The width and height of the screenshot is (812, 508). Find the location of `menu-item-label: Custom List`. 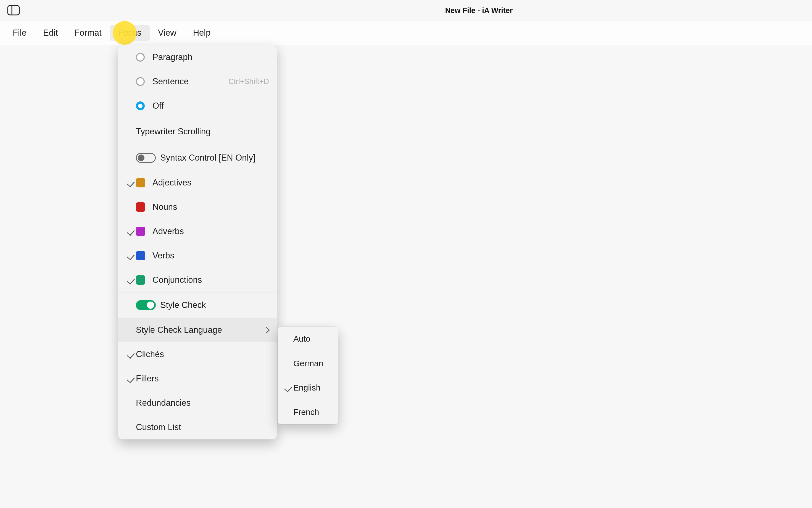

menu-item-label: Custom List is located at coordinates (202, 427).